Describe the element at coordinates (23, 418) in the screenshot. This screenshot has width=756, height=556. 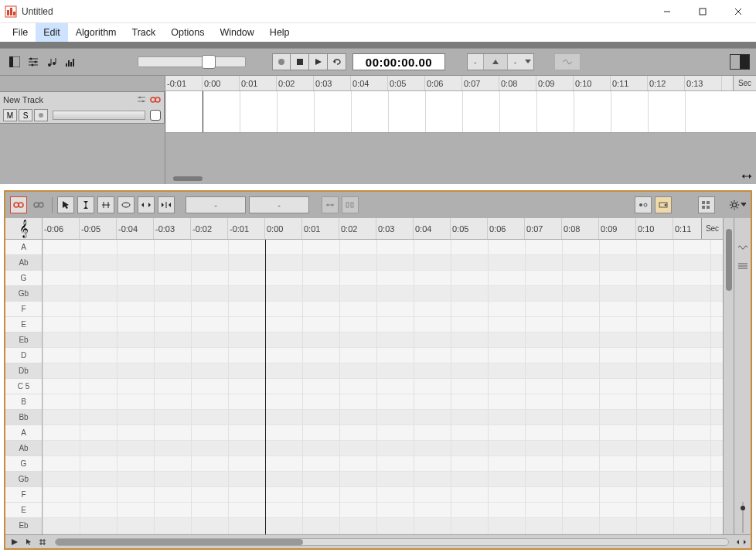
I see `piano-key: Bb` at that location.